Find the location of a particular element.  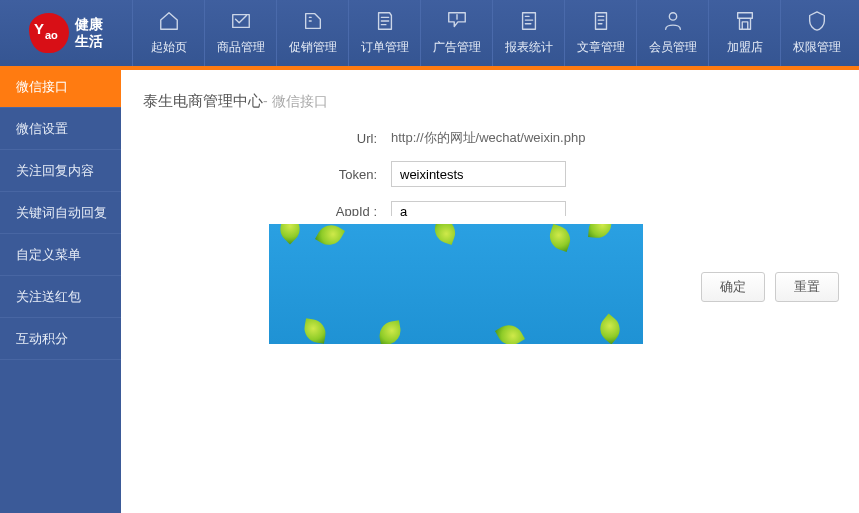

sidebar-item-label: 微信设置 is located at coordinates (42, 129).